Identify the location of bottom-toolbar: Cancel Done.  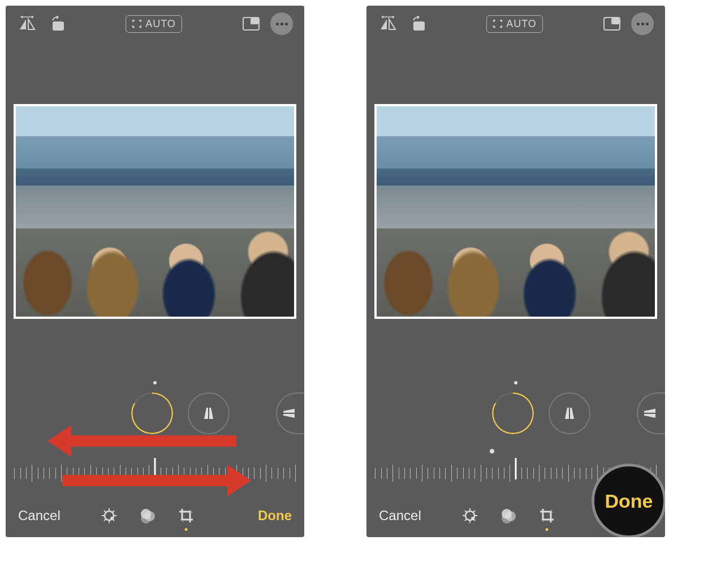
(155, 516).